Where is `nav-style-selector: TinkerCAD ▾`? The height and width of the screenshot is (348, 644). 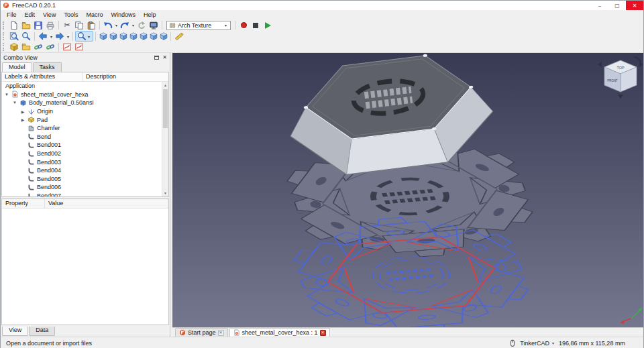 nav-style-selector: TinkerCAD ▾ is located at coordinates (538, 343).